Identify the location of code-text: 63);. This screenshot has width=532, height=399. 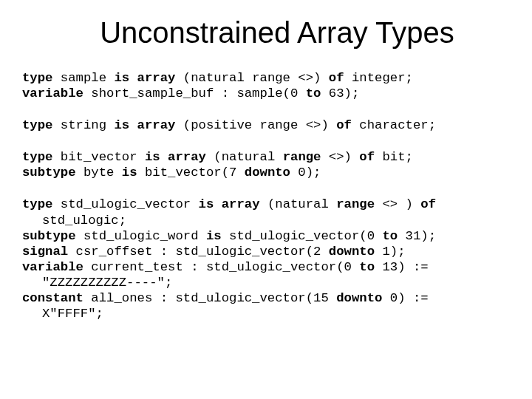
(340, 93).